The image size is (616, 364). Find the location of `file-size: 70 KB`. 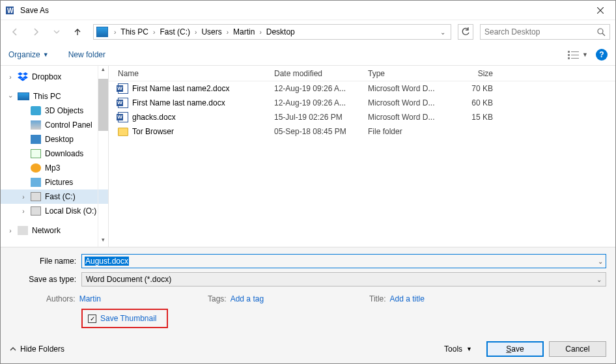

file-size: 70 KB is located at coordinates (474, 89).